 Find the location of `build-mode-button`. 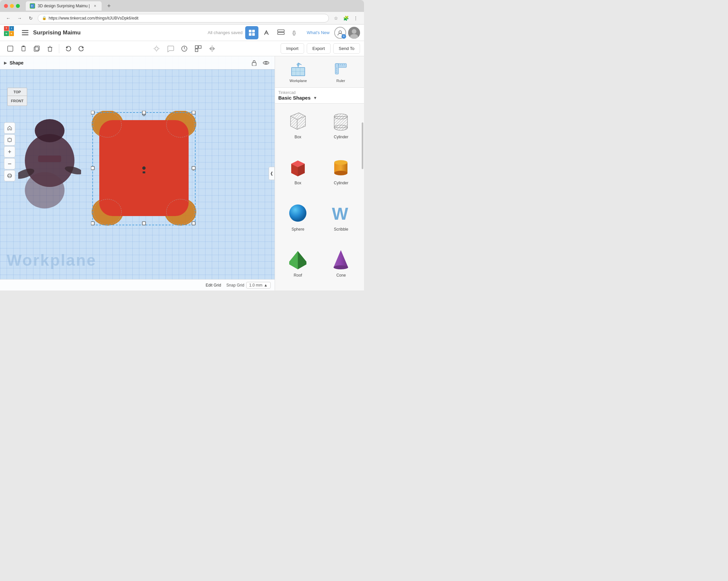

build-mode-button is located at coordinates (266, 33).